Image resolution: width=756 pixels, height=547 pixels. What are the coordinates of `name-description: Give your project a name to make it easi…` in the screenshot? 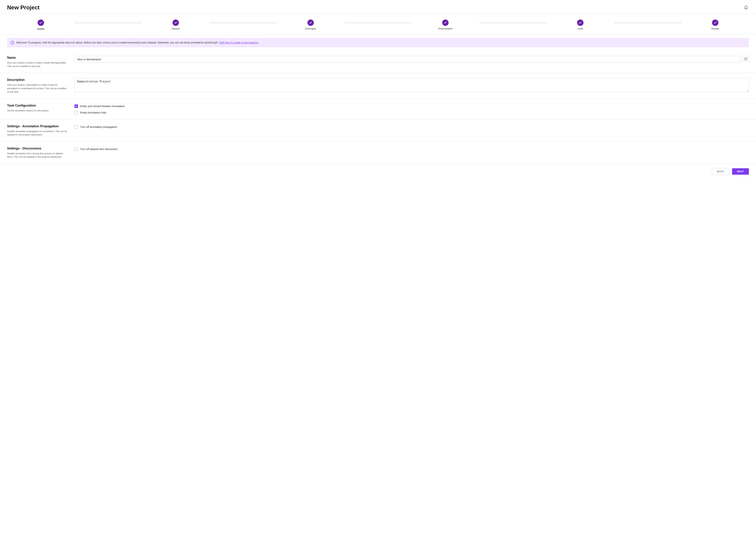 It's located at (37, 65).